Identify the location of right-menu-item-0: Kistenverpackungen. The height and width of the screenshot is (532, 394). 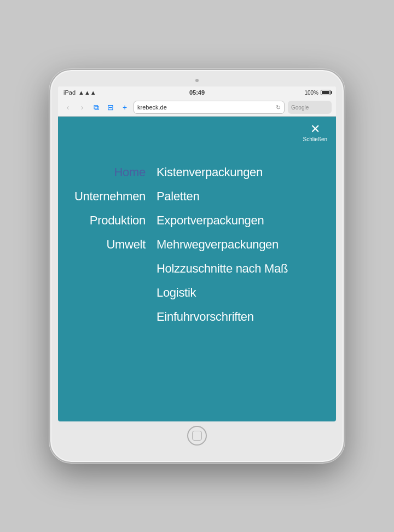
(210, 172).